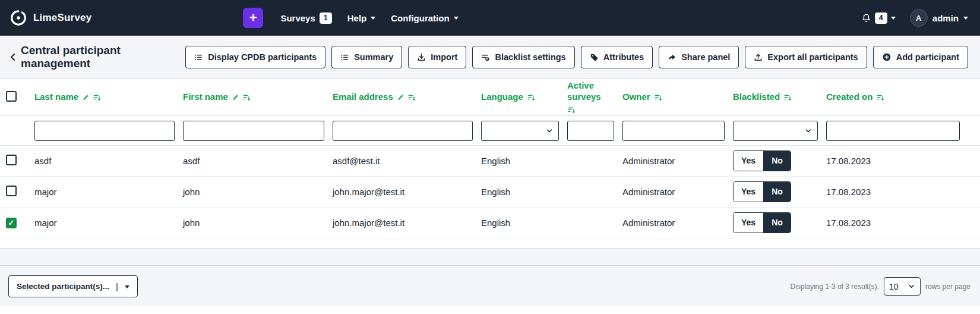 The height and width of the screenshot is (314, 980). I want to click on page-header: Central participant management Display C…, so click(490, 57).